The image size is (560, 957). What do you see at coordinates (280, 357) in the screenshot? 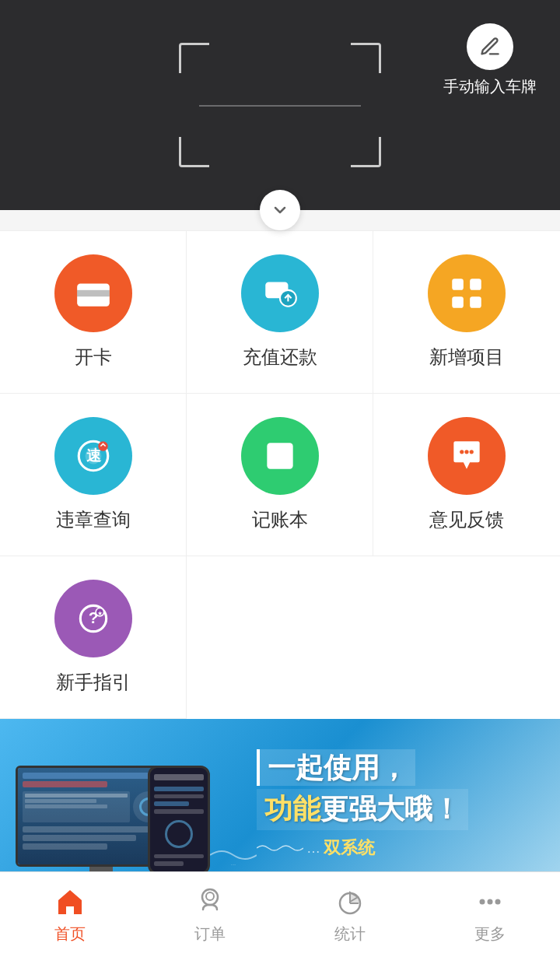
I see `chongzhi-label: 充值还款` at bounding box center [280, 357].